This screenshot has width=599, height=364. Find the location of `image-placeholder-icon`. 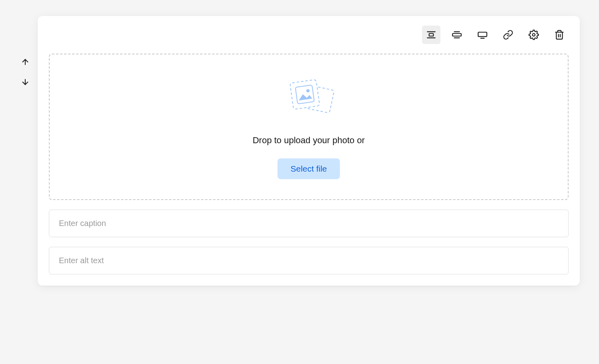

image-placeholder-icon is located at coordinates (309, 100).